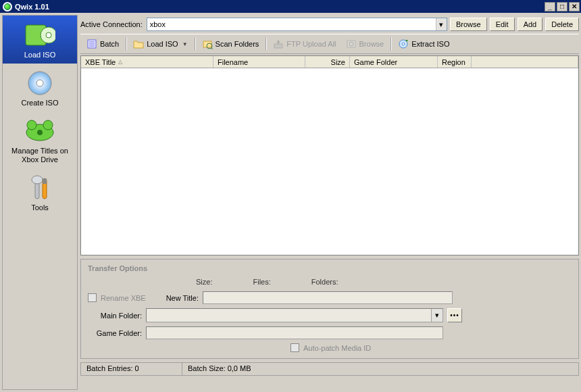 This screenshot has height=392, width=581. What do you see at coordinates (337, 348) in the screenshot?
I see `auto-patch-label: Auto-patch Media ID` at bounding box center [337, 348].